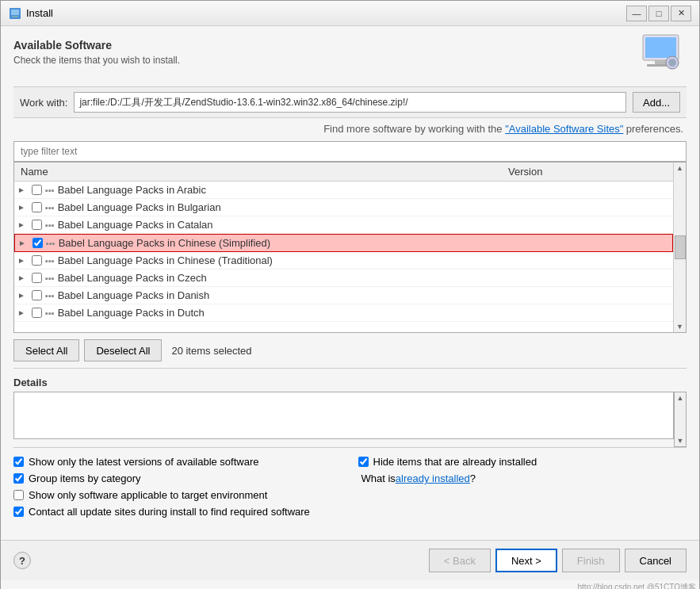 The width and height of the screenshot is (700, 589). I want to click on item-label-3: Babel Language Packs in Catalan, so click(364, 225).